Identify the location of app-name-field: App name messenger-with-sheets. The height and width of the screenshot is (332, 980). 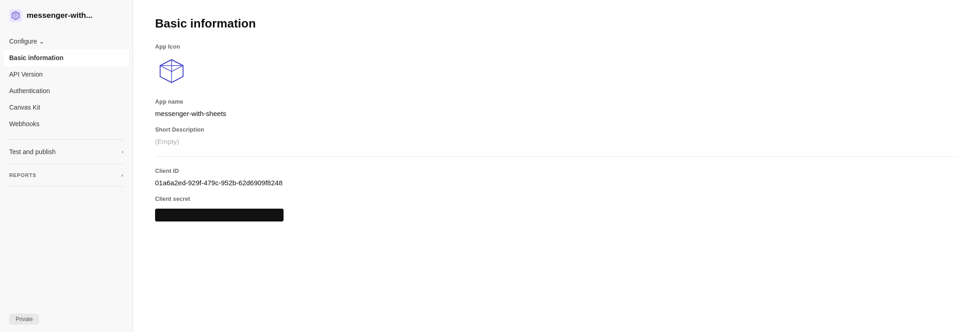
(557, 108).